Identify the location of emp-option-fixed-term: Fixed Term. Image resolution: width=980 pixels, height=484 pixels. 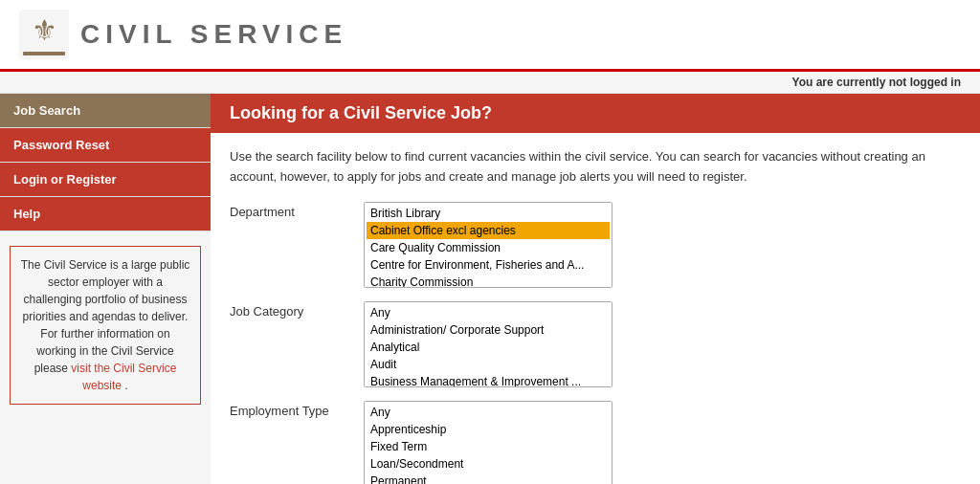
(488, 447).